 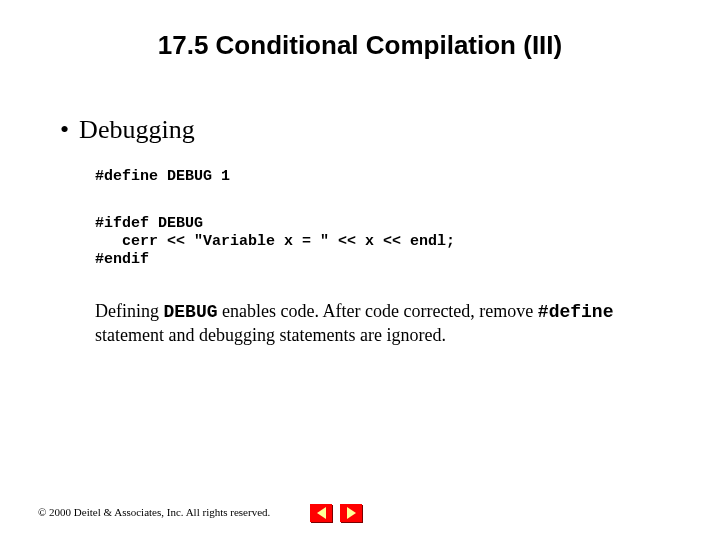 I want to click on explain-part3: statement and debugging statements are i…, so click(x=270, y=335).